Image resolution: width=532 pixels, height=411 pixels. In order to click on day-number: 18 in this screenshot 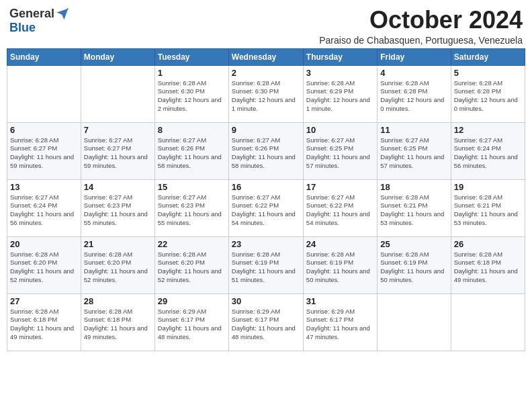, I will do `click(414, 187)`.